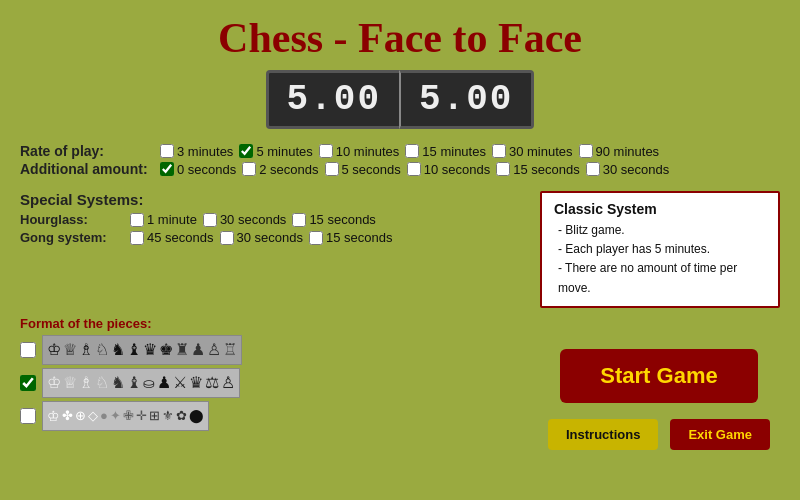  What do you see at coordinates (660, 250) in the screenshot?
I see `classic-system-panel: Classic System - Blitz game. - Each play…` at bounding box center [660, 250].